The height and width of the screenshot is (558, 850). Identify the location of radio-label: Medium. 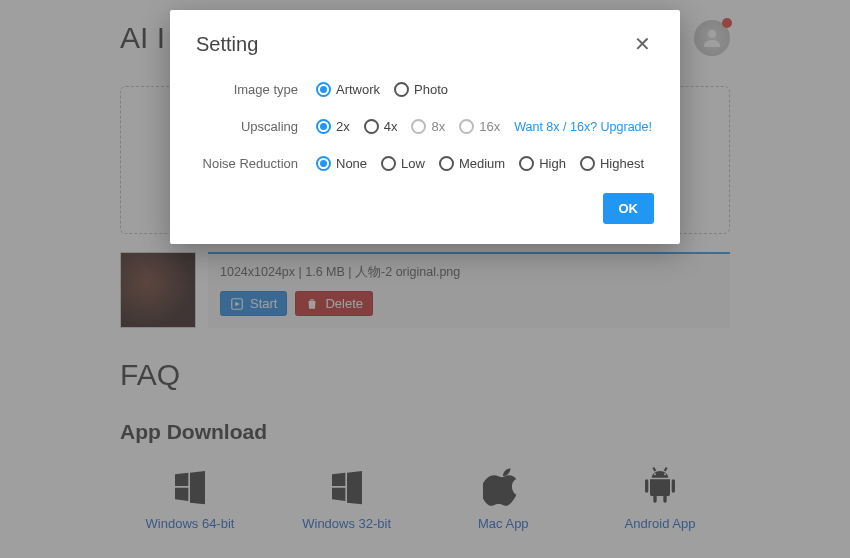
(482, 164).